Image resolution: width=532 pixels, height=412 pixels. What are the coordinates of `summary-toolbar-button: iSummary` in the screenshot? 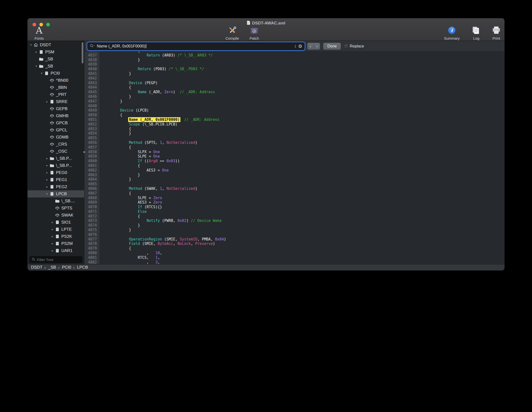 It's located at (452, 33).